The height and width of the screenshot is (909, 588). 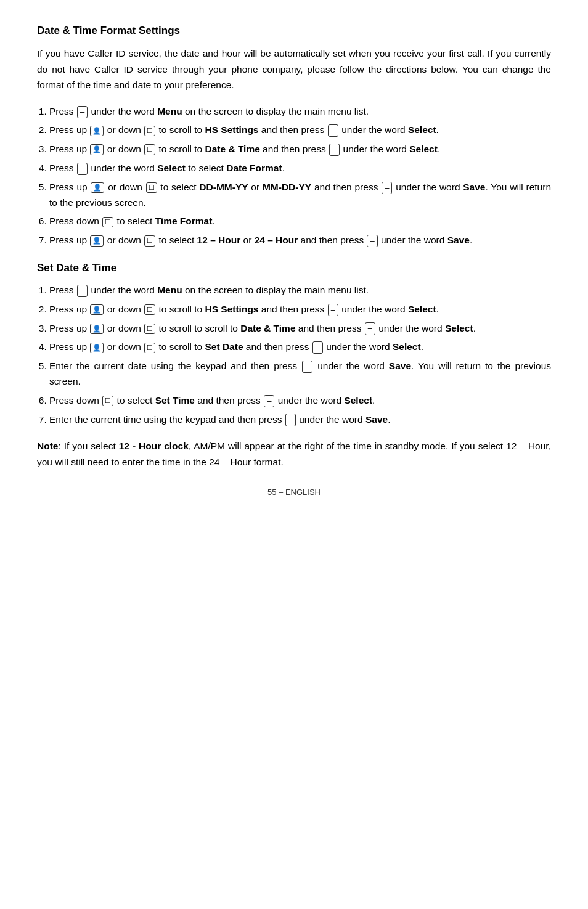 I want to click on button-up4: 👤, so click(x=97, y=240).